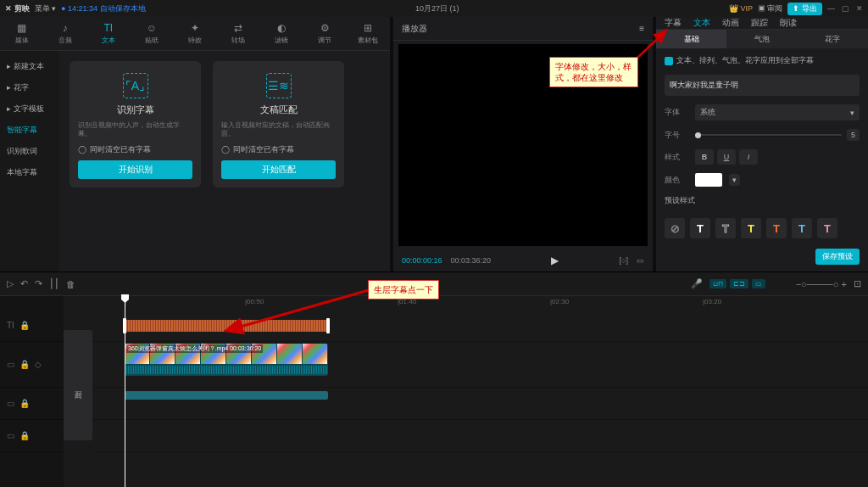  What do you see at coordinates (726, 228) in the screenshot?
I see `preset-2: T` at bounding box center [726, 228].